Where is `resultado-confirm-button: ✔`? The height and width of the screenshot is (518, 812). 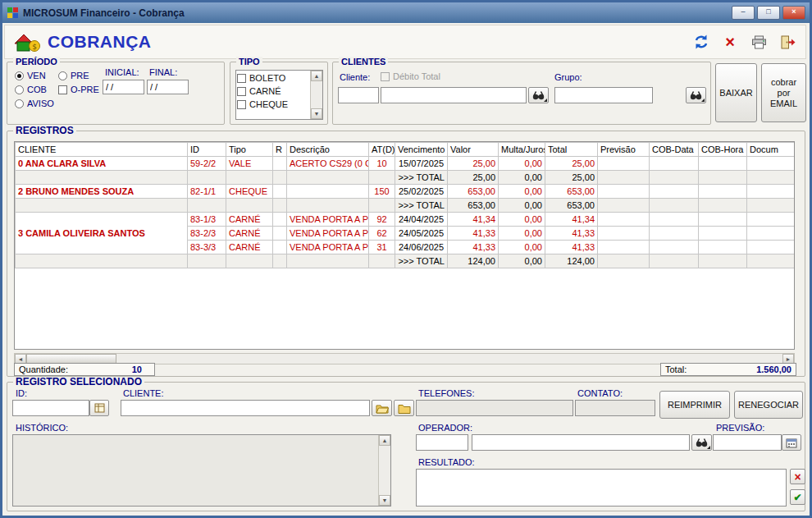 resultado-confirm-button: ✔ is located at coordinates (797, 497).